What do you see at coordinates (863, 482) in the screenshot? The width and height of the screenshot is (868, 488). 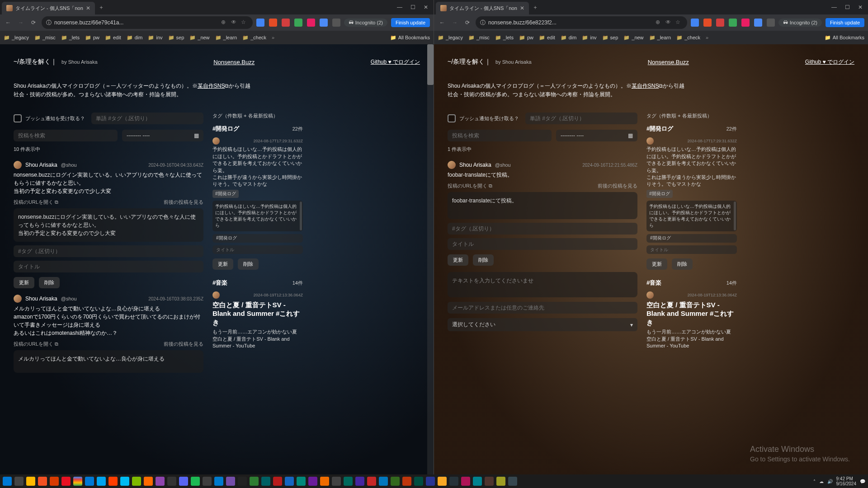 I see `notifications-icon: 💬` at bounding box center [863, 482].